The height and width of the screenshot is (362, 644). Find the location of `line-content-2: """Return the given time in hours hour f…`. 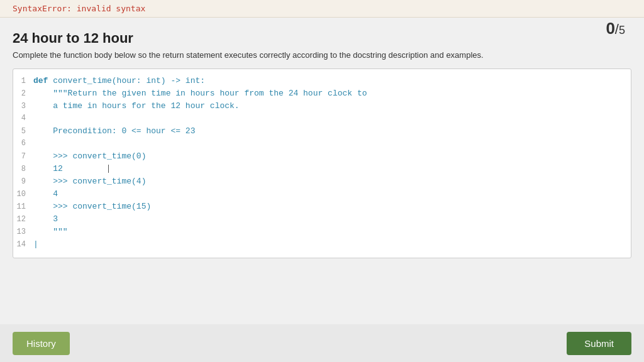

line-content-2: """Return the given time in hours hour f… is located at coordinates (200, 93).